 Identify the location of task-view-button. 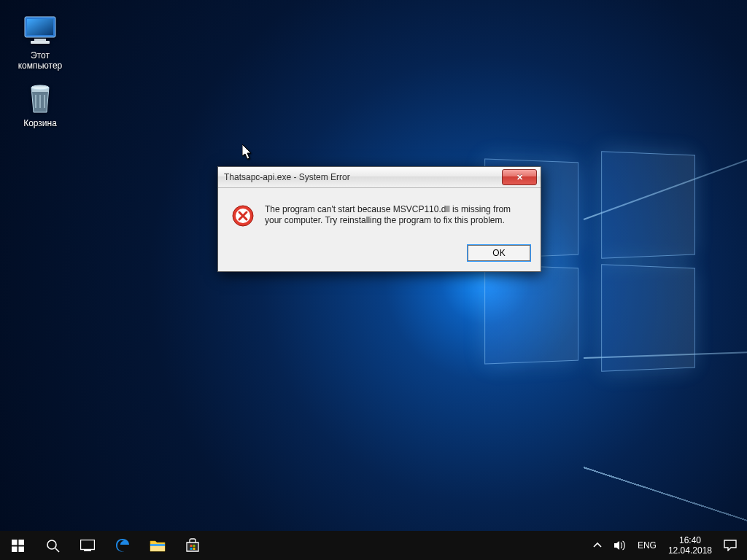
(88, 545).